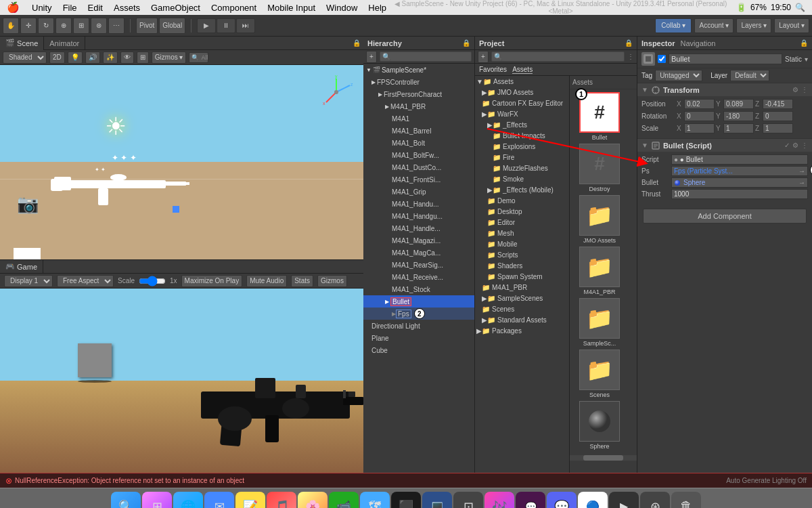  I want to click on tree-warfx: ▶📁 WarFX, so click(522, 114).